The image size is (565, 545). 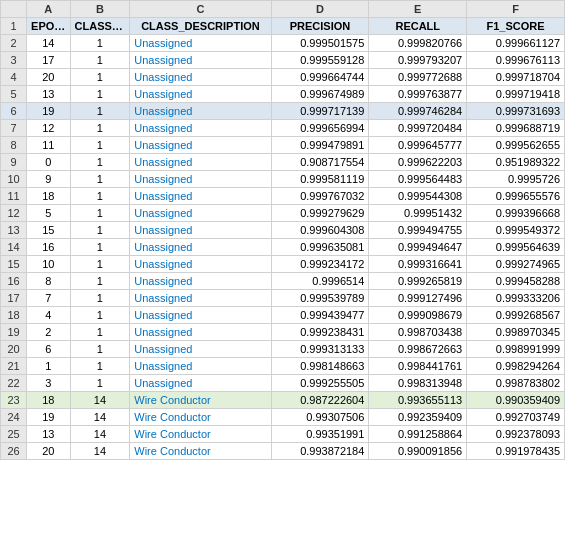 What do you see at coordinates (283, 400) in the screenshot?
I see `table-row: 231814Wire Conductor0.9872226040.9936551…` at bounding box center [283, 400].